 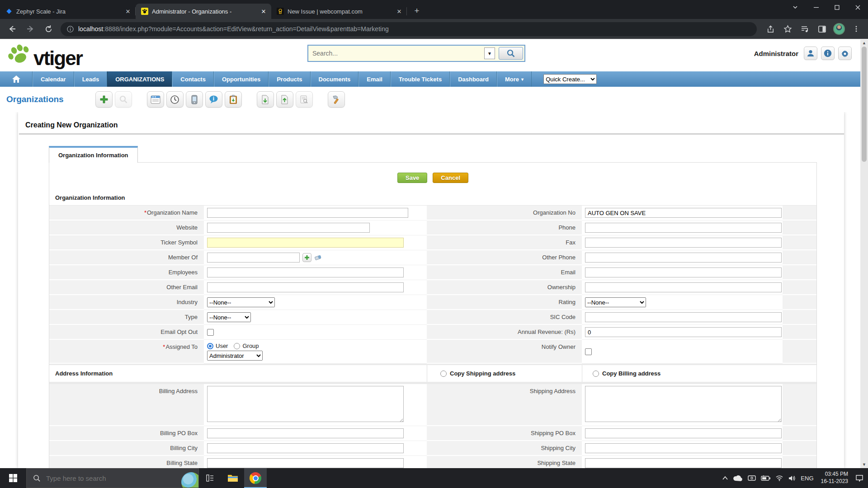 What do you see at coordinates (473, 79) in the screenshot?
I see `nav-item-dashboard: Dashboard` at bounding box center [473, 79].